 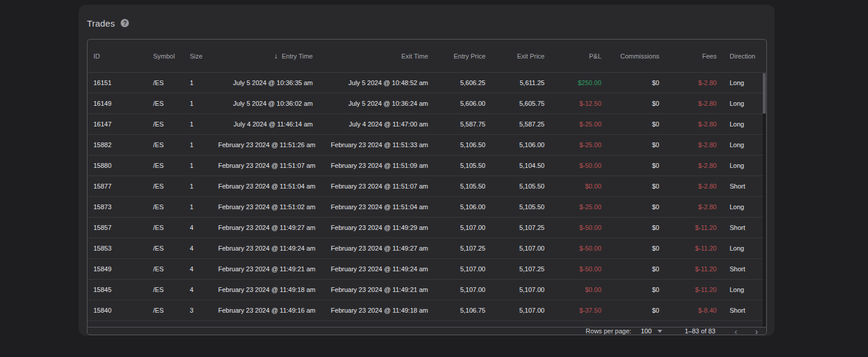 What do you see at coordinates (427, 83) in the screenshot?
I see `table-row: 16151/ES1July 5 2024 @ 10:36:35 amJuly 5…` at bounding box center [427, 83].